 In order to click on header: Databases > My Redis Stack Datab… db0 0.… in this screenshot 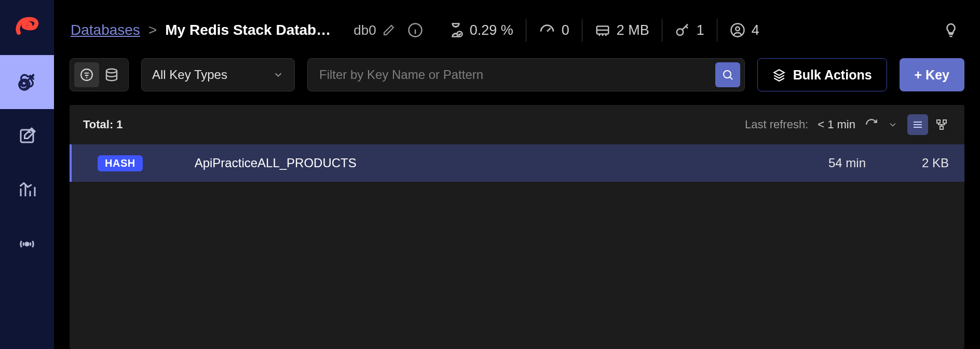, I will do `click(517, 30)`.